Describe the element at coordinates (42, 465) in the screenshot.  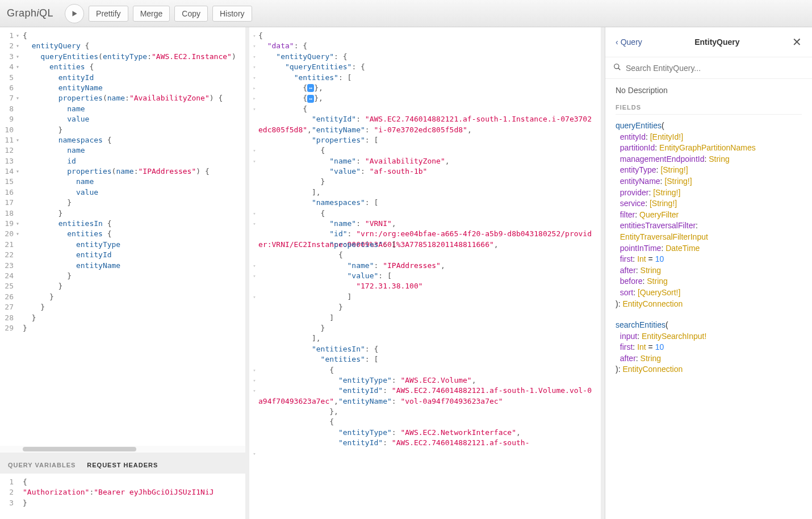
I see `tab-query-variables: QUERY VARIABLES` at that location.